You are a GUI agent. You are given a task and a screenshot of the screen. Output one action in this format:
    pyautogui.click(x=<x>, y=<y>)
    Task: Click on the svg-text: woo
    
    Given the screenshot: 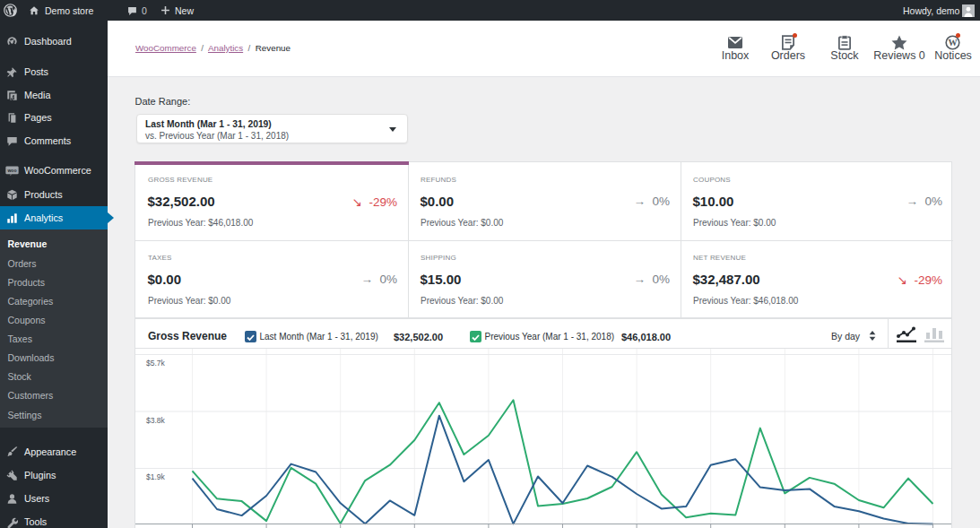 What is the action you would take?
    pyautogui.click(x=11, y=169)
    